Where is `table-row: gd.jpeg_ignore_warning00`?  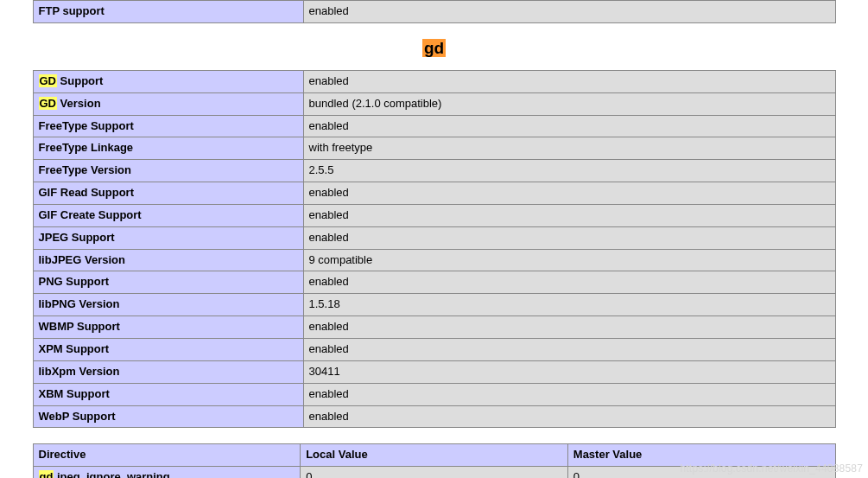 table-row: gd.jpeg_ignore_warning00 is located at coordinates (434, 472).